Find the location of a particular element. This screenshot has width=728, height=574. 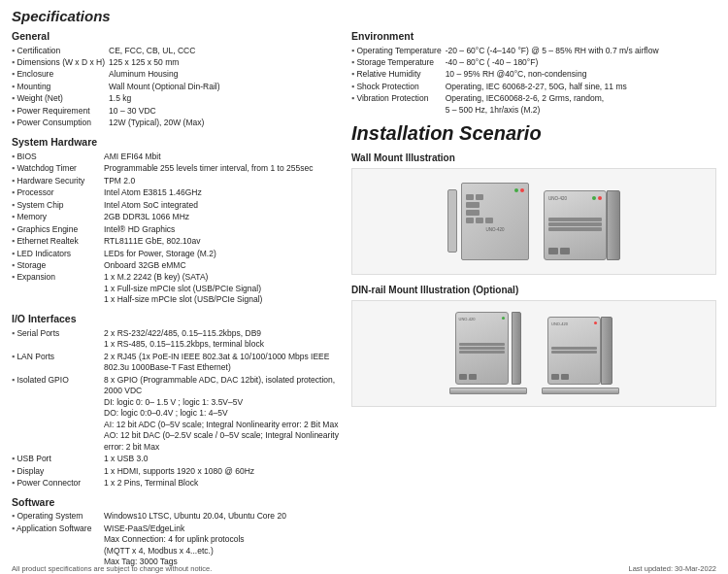

table-row: Relative Humidity10 – 95% RH @40°C, non-… is located at coordinates (534, 75).